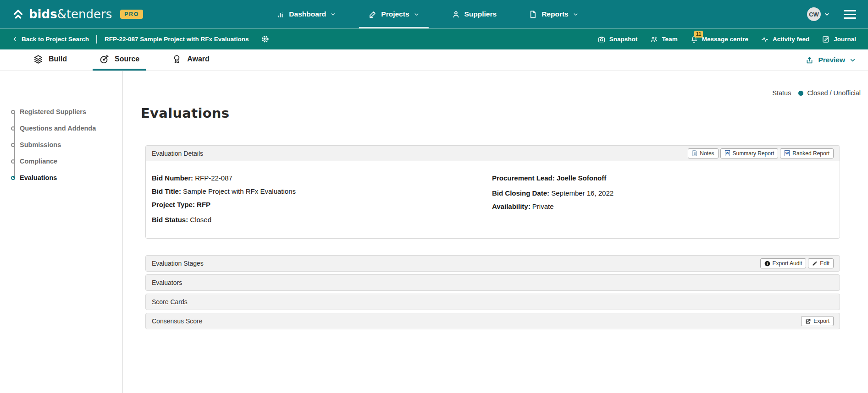 Image resolution: width=868 pixels, height=393 pixels. Describe the element at coordinates (306, 14) in the screenshot. I see `nav-item-dashboard: Dashboard` at that location.